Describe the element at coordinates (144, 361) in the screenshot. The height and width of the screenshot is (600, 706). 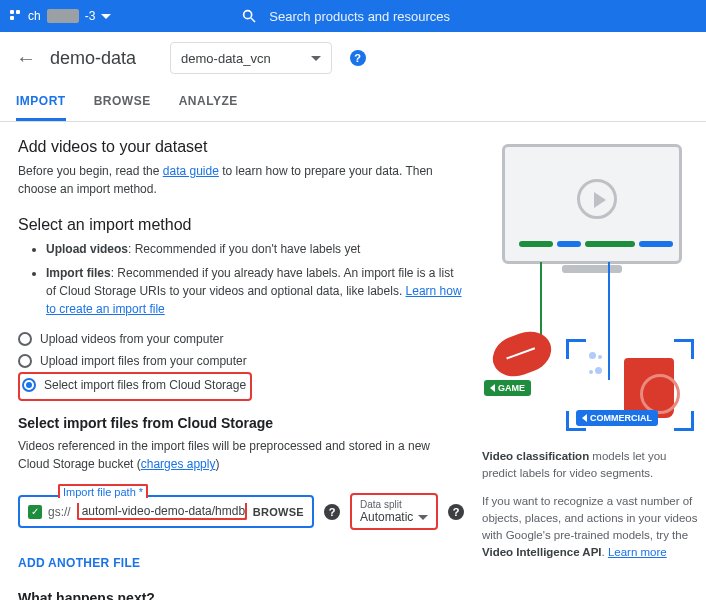
I see `radio-label: Upload import files from your computer` at that location.